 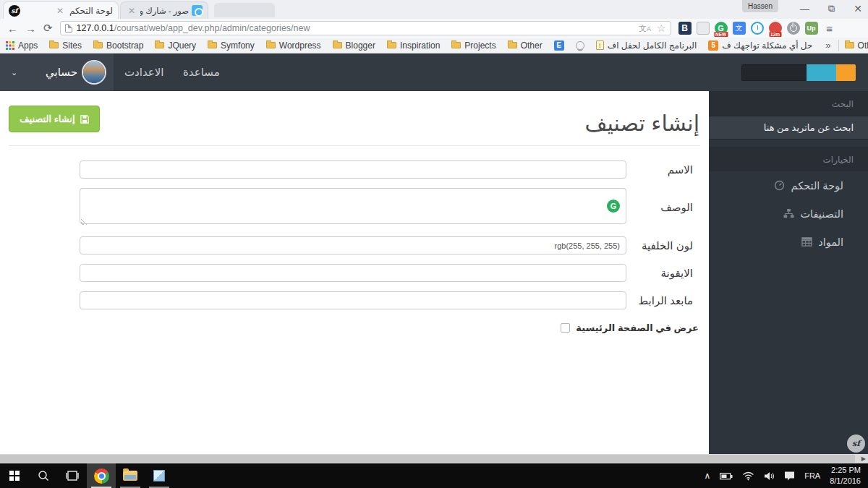 I want to click on clock: 2:25 PM 8/1/2016, so click(x=845, y=476).